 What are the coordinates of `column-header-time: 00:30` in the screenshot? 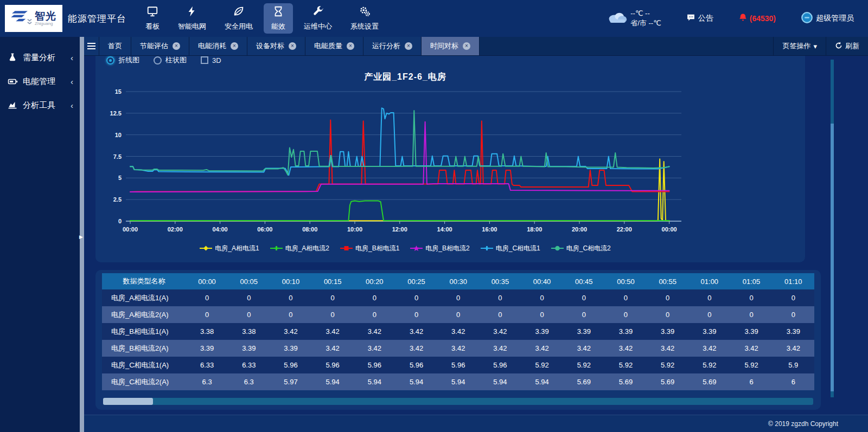 It's located at (458, 281).